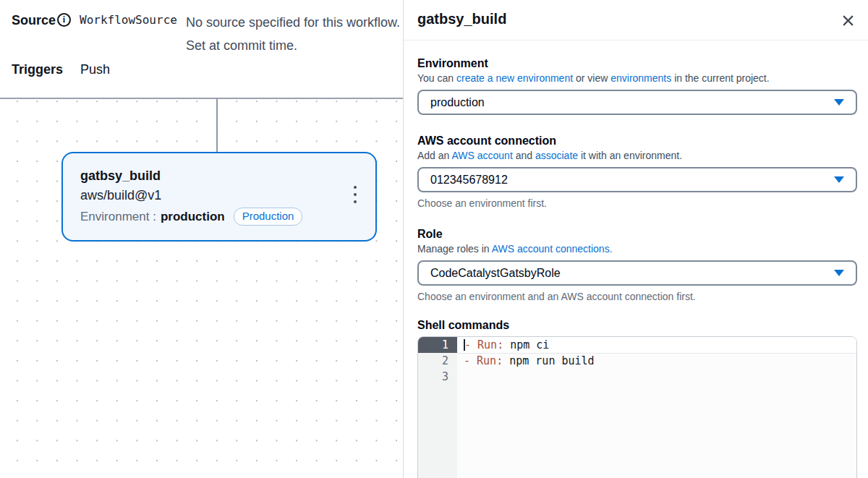 The image size is (868, 478). I want to click on source-label: Source, so click(33, 20).